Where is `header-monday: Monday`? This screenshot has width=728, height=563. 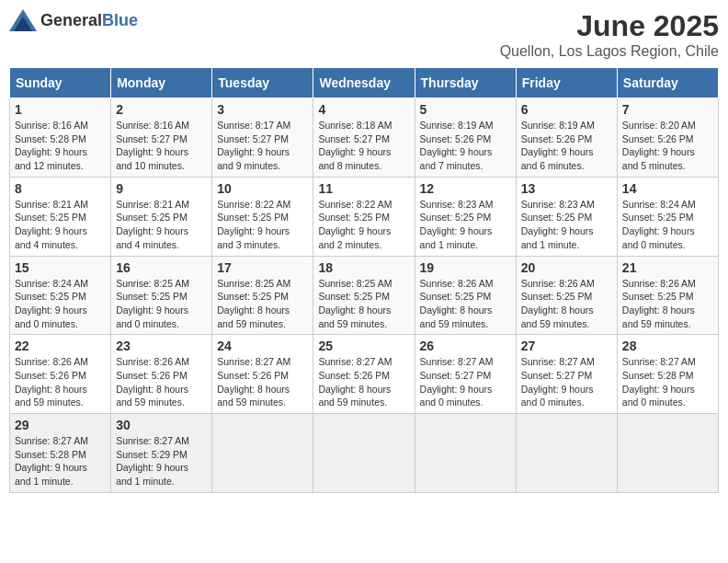 header-monday: Monday is located at coordinates (162, 83).